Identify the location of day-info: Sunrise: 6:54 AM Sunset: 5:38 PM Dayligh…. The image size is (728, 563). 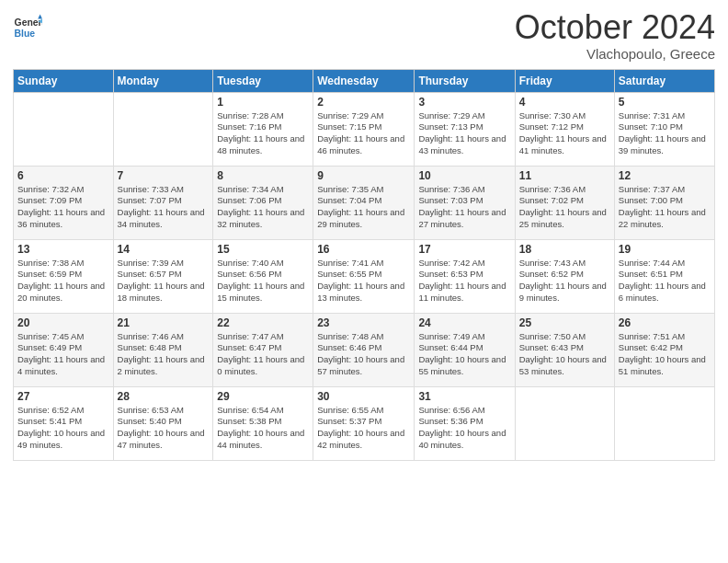
(263, 429).